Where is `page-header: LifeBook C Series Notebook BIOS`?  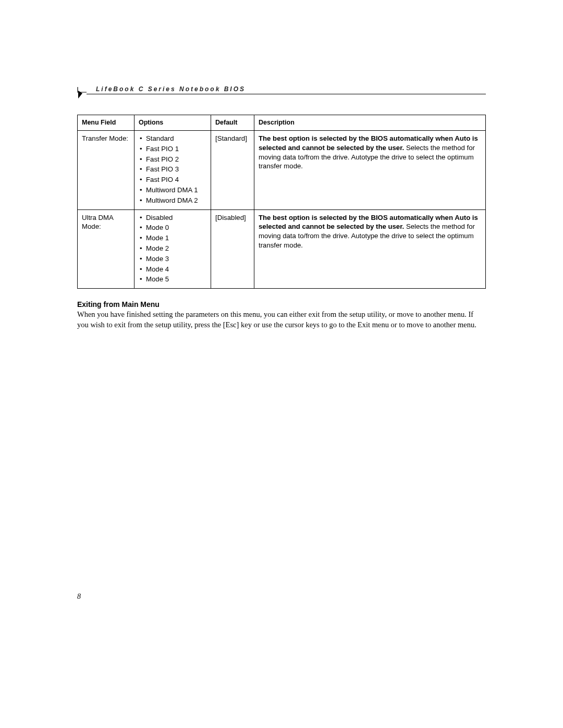 page-header: LifeBook C Series Notebook BIOS is located at coordinates (282, 93).